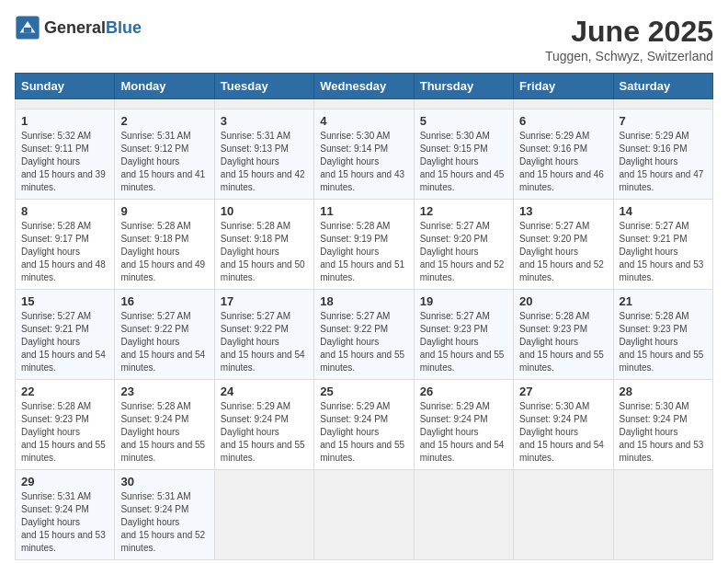 The width and height of the screenshot is (728, 563). What do you see at coordinates (563, 245) in the screenshot?
I see `calendar-cell: 13 Sunrise: 5:27 AMSunset: 9:20 PMDaylig…` at bounding box center [563, 245].